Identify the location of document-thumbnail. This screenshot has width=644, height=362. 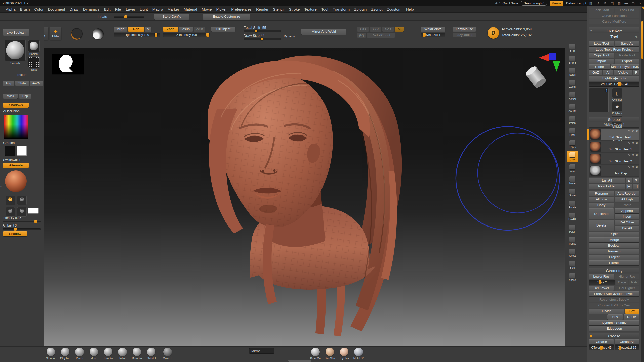
(68, 64).